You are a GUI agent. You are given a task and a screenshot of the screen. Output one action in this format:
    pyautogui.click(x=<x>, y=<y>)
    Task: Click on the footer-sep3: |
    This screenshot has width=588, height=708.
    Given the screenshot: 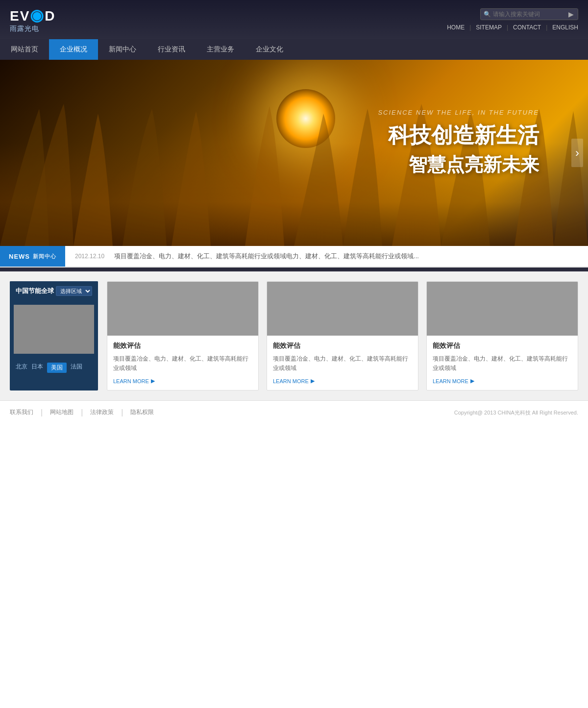 What is the action you would take?
    pyautogui.click(x=122, y=413)
    